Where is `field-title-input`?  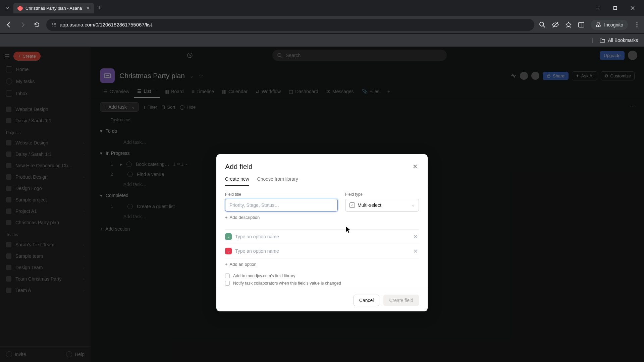
field-title-input is located at coordinates (281, 205).